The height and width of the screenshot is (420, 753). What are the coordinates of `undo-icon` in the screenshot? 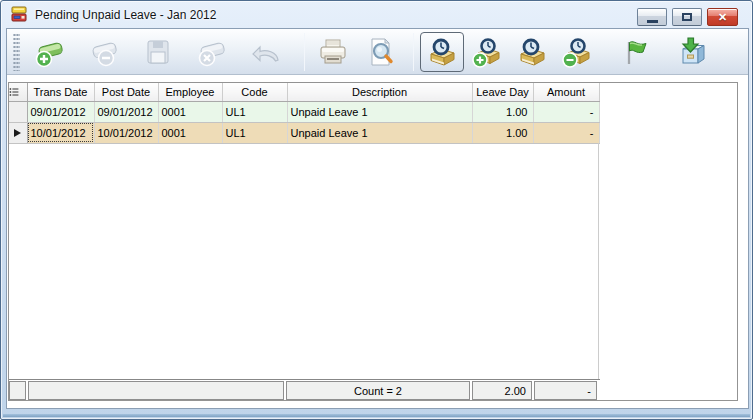 It's located at (266, 52).